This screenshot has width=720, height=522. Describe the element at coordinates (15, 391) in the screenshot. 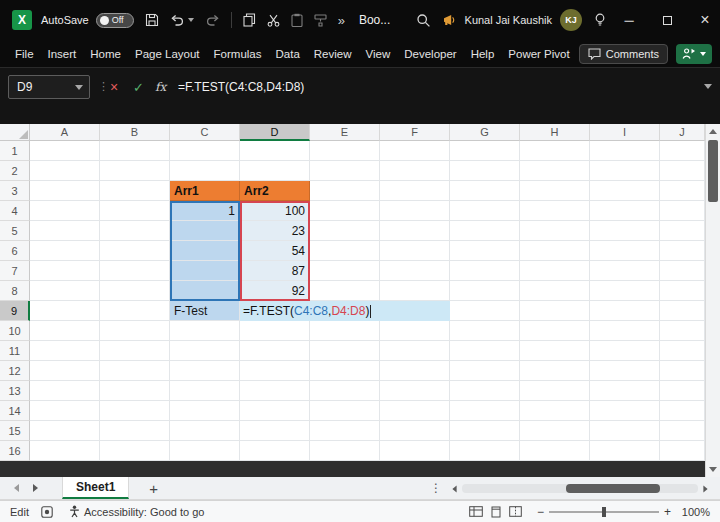

I see `row-header-13: 13` at that location.